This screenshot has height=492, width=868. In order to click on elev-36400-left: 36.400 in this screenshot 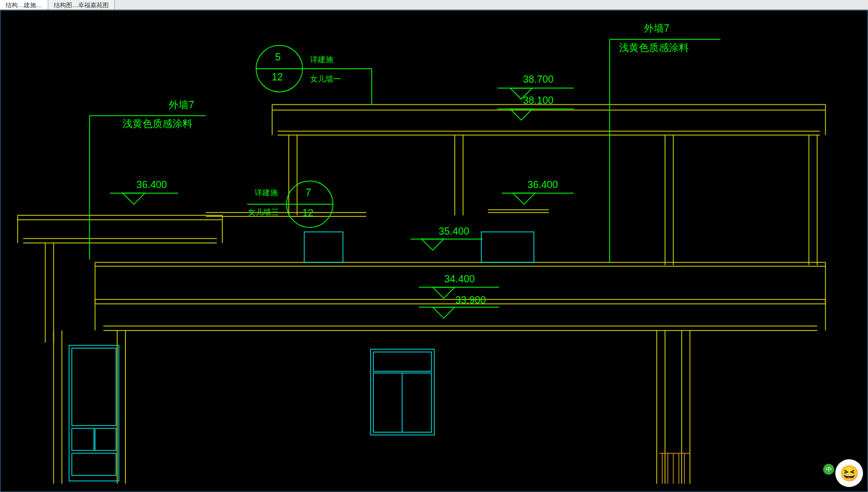, I will do `click(152, 185)`.